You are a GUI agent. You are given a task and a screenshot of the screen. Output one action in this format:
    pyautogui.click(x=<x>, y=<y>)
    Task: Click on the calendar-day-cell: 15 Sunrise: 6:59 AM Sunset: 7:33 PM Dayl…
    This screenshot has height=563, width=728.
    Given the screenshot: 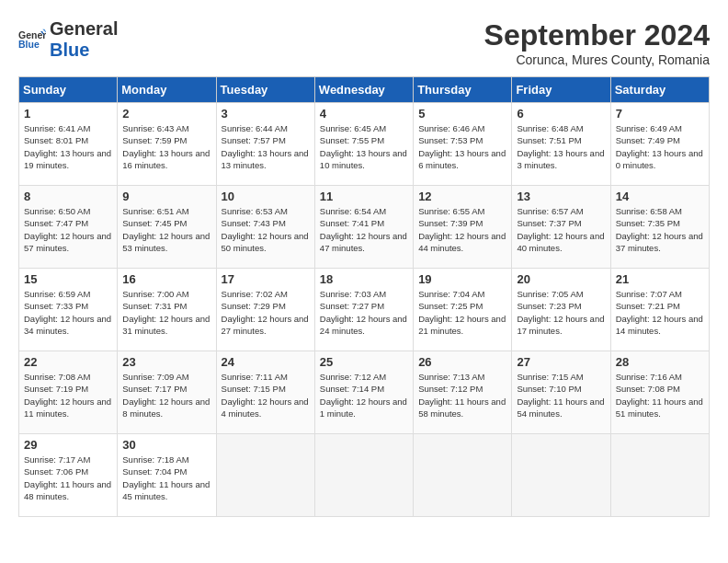 What is the action you would take?
    pyautogui.click(x=68, y=310)
    